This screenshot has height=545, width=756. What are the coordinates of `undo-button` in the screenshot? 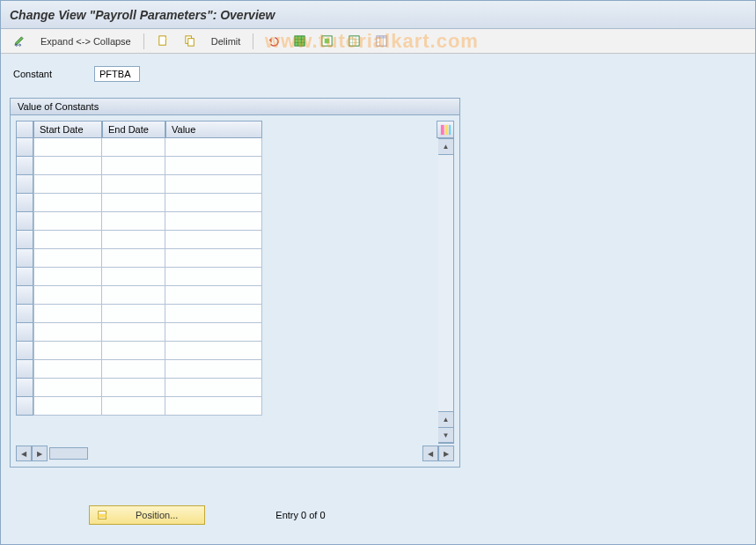 It's located at (273, 41).